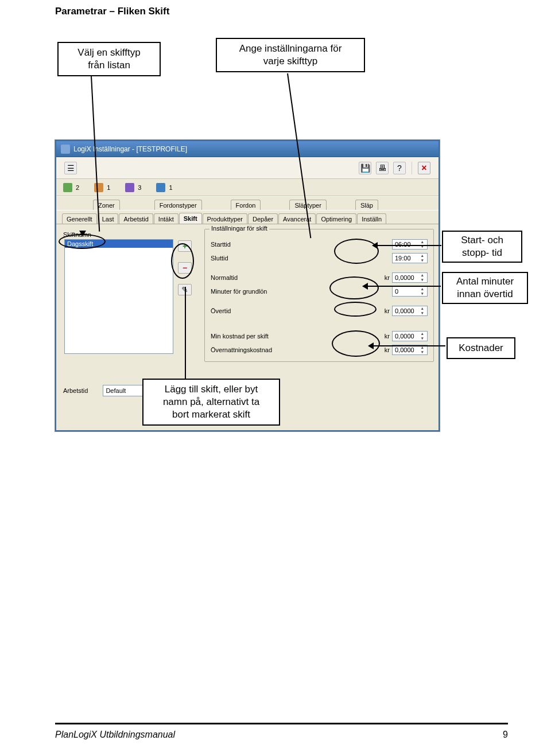  What do you see at coordinates (119, 297) in the screenshot?
I see `shift-list: Dagsskift` at bounding box center [119, 297].